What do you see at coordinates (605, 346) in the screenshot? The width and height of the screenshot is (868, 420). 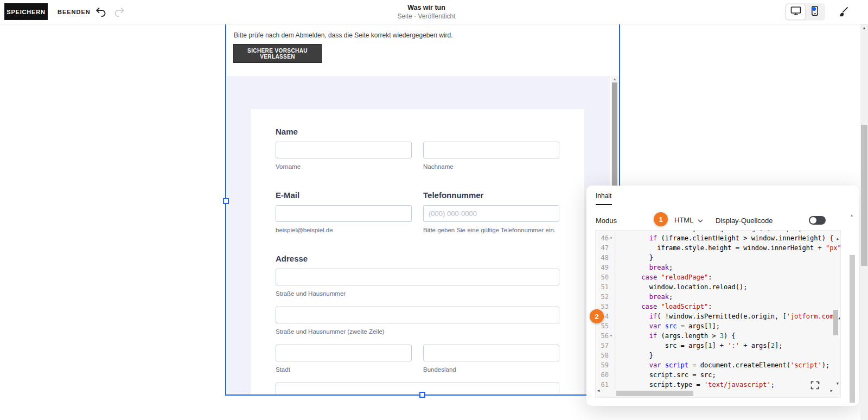 I see `line-number-gutter: 57` at bounding box center [605, 346].